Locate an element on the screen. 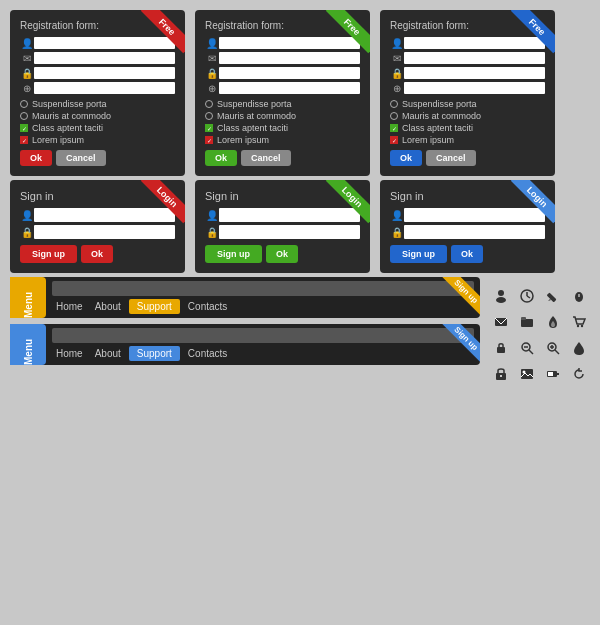  login-lock-icon-3: 🔒 is located at coordinates (397, 232).